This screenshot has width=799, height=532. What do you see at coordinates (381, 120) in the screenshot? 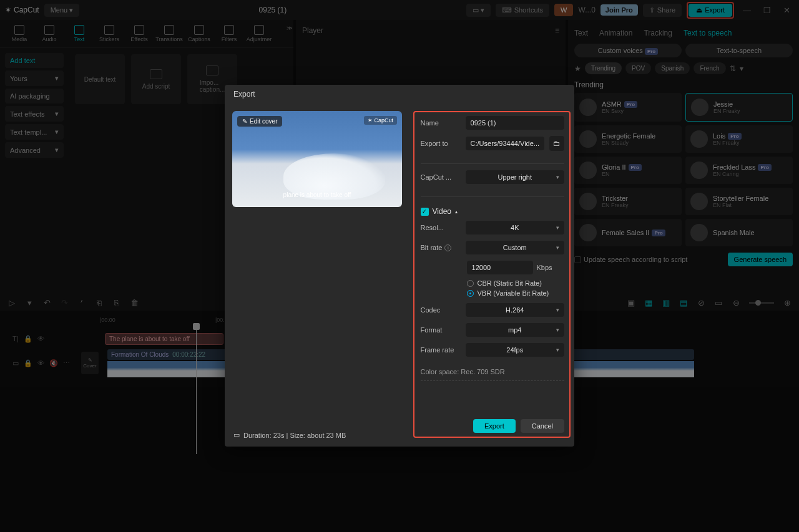
I see `cover-logo: ✶ CapCut` at bounding box center [381, 120].